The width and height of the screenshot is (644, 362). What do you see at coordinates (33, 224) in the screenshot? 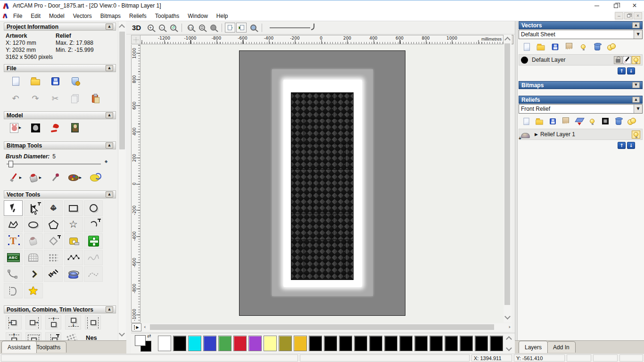
I see `create-ellipse-tool` at bounding box center [33, 224].